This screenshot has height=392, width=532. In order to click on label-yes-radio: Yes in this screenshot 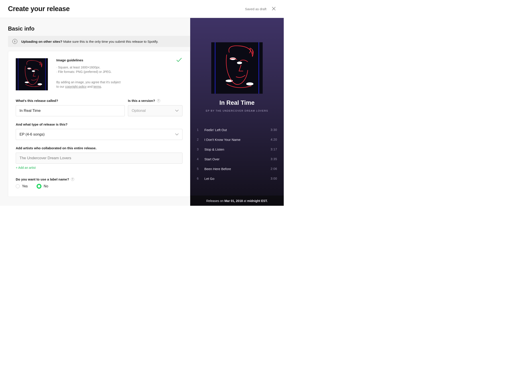, I will do `click(22, 186)`.